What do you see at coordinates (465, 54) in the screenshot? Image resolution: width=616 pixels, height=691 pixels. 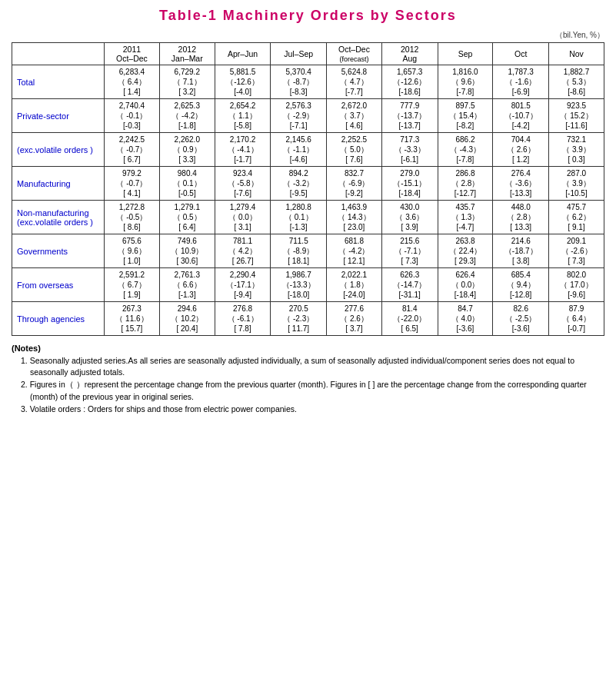 I see `col-header-sep: Sep` at bounding box center [465, 54].